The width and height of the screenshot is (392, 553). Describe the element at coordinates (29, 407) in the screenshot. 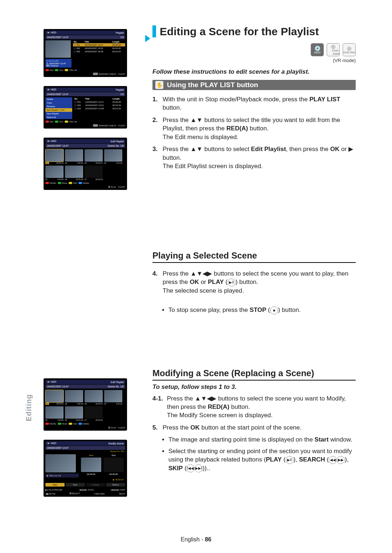

I see `side-tab-editing: Editing` at that location.